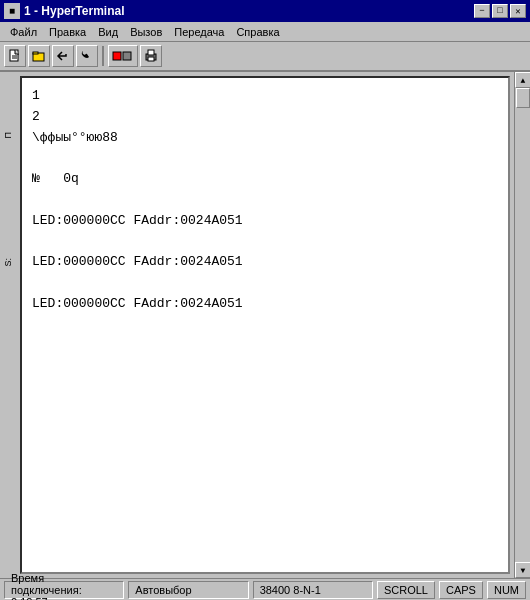 The height and width of the screenshot is (600, 530). I want to click on terminal-line-8: LED:000000CC FAddr:0024A051, so click(265, 262).